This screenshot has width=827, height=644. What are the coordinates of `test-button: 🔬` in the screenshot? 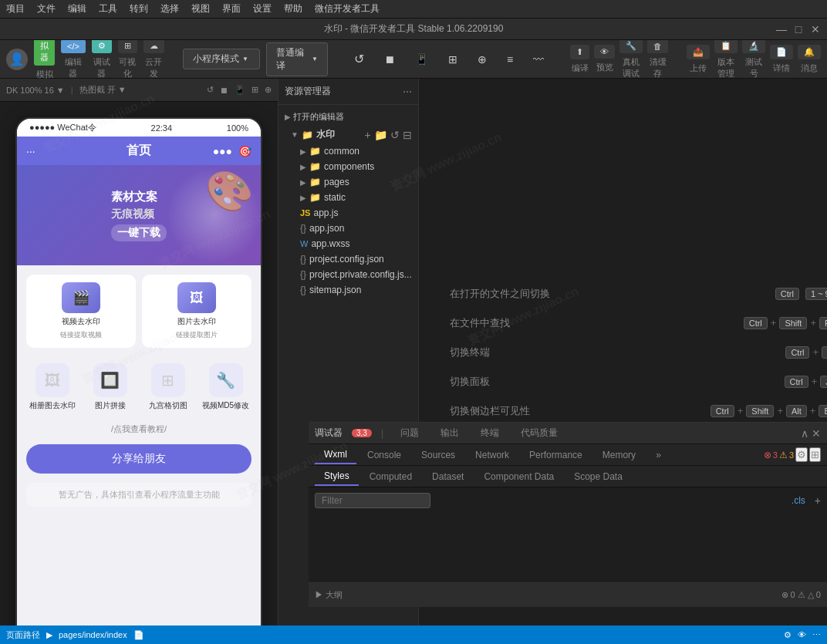 It's located at (754, 46).